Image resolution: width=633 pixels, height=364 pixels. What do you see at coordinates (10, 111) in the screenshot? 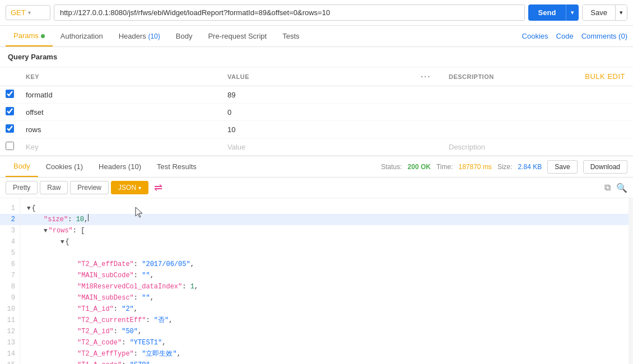
I see `row2-checkbox` at bounding box center [10, 111].